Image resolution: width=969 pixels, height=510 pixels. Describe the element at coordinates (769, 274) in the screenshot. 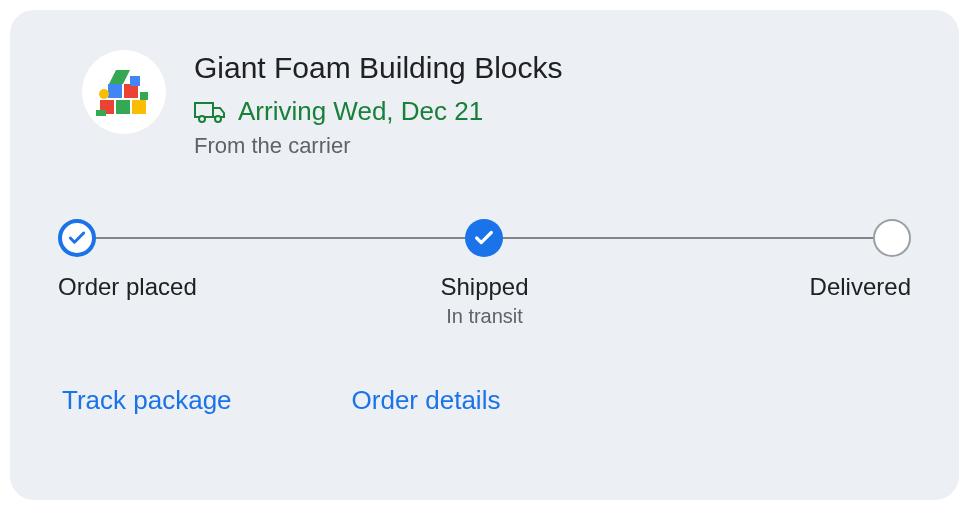

I see `step-delivered: Delivered` at that location.